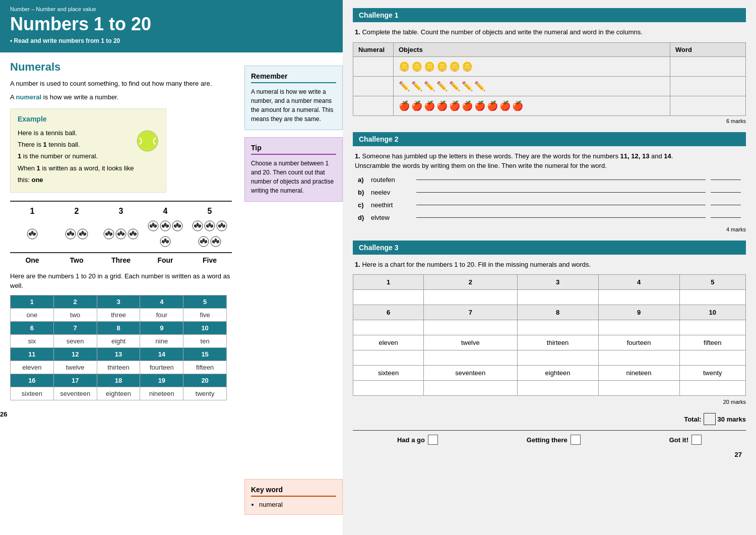  Describe the element at coordinates (162, 328) in the screenshot. I see `grid-cell: 9` at that location.